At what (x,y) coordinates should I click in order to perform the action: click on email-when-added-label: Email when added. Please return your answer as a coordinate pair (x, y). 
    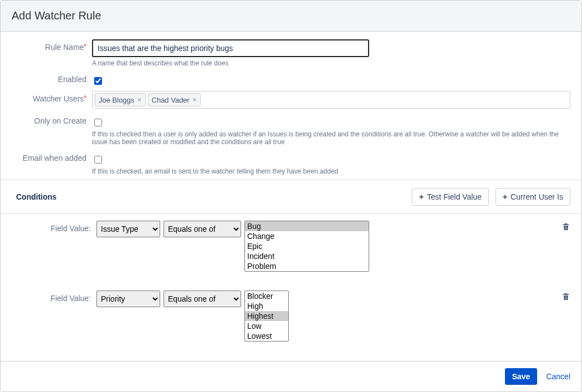
    Looking at the image, I should click on (52, 156).